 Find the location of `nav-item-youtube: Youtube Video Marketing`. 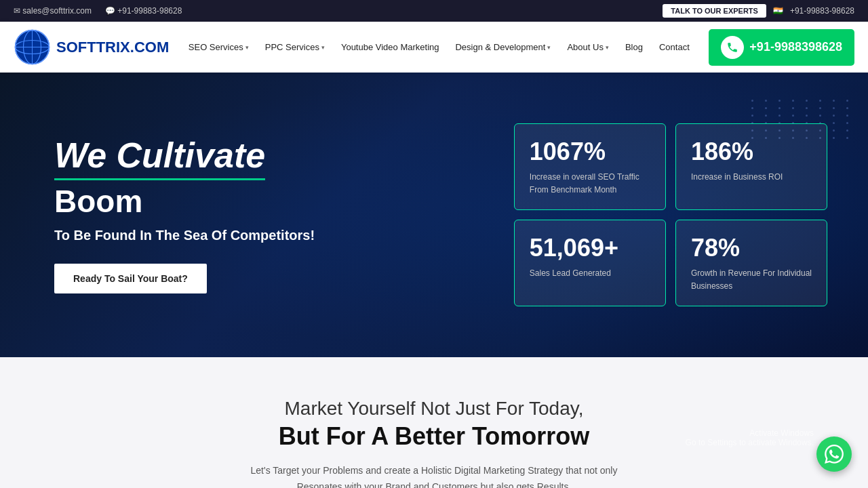

nav-item-youtube: Youtube Video Marketing is located at coordinates (391, 47).